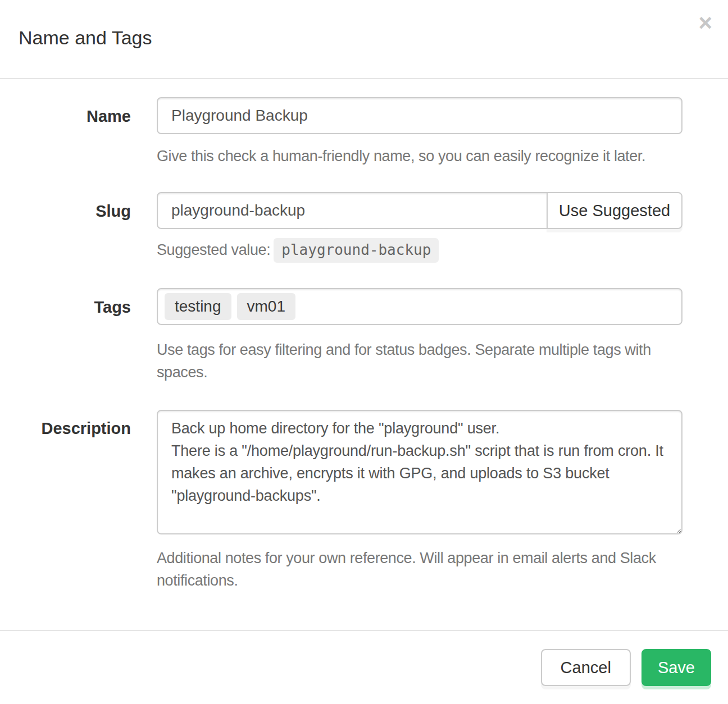 The width and height of the screenshot is (728, 704). What do you see at coordinates (420, 307) in the screenshot?
I see `tags-input: testing vm01` at bounding box center [420, 307].